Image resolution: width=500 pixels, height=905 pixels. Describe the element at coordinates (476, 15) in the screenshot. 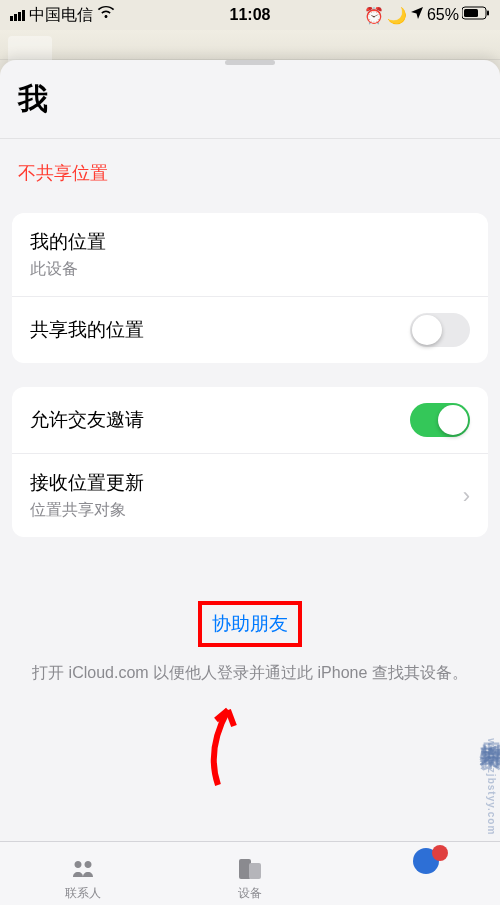

I see `battery-icon` at that location.